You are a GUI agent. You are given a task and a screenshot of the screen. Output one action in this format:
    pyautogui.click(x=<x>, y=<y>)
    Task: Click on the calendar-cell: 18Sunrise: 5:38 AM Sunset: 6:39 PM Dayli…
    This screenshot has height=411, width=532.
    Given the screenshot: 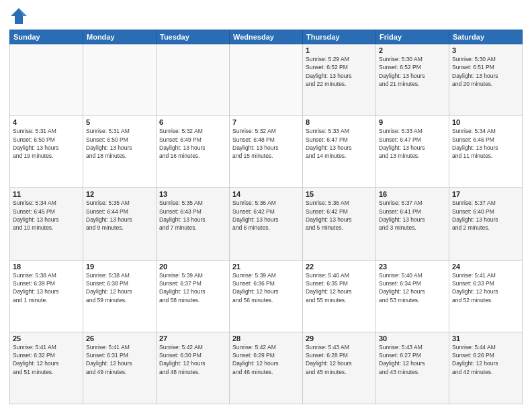 What is the action you would take?
    pyautogui.click(x=47, y=295)
    